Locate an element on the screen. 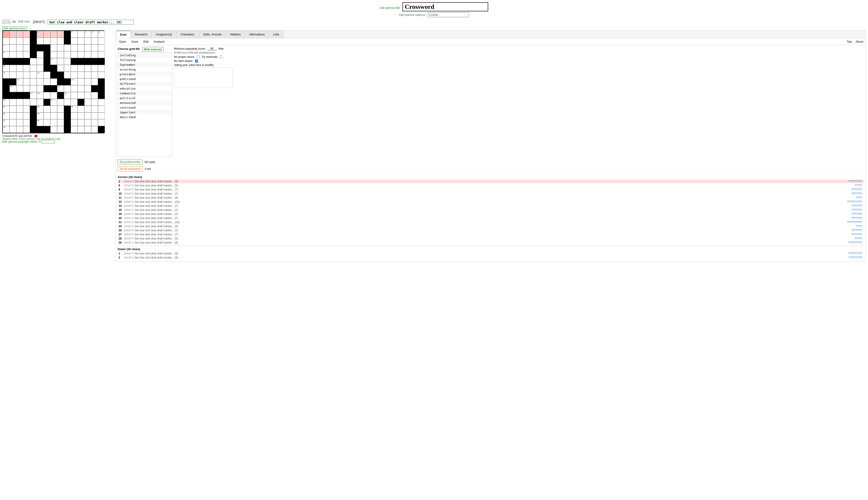  word-item: including is located at coordinates (145, 55).